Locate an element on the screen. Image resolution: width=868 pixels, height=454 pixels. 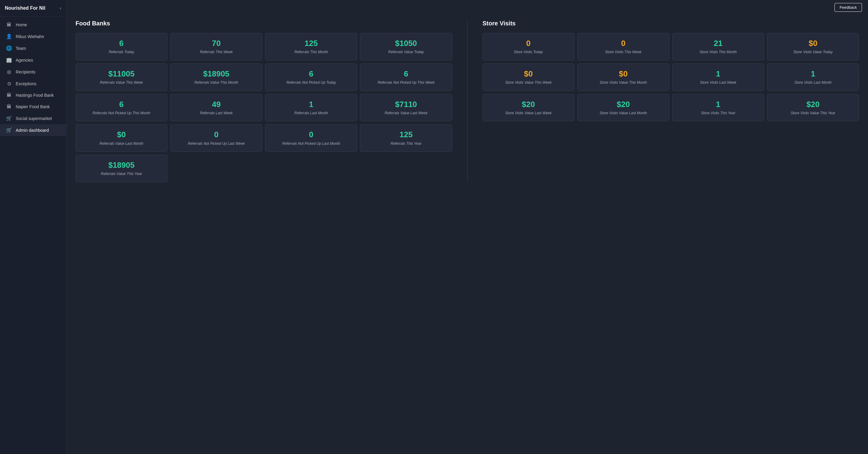
sidebar-item-exceptions: ⊙ Exceptions is located at coordinates (33, 84).